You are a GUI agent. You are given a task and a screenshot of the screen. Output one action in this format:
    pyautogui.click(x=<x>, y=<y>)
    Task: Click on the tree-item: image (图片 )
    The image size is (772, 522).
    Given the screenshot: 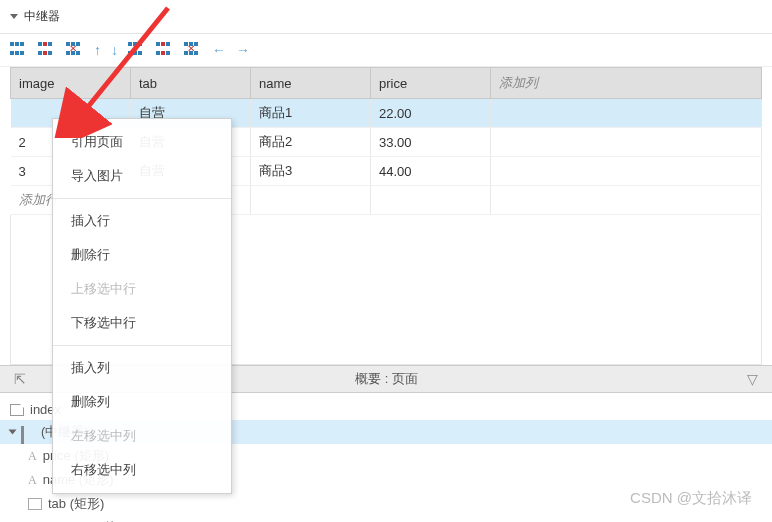 What is the action you would take?
    pyautogui.click(x=386, y=519)
    